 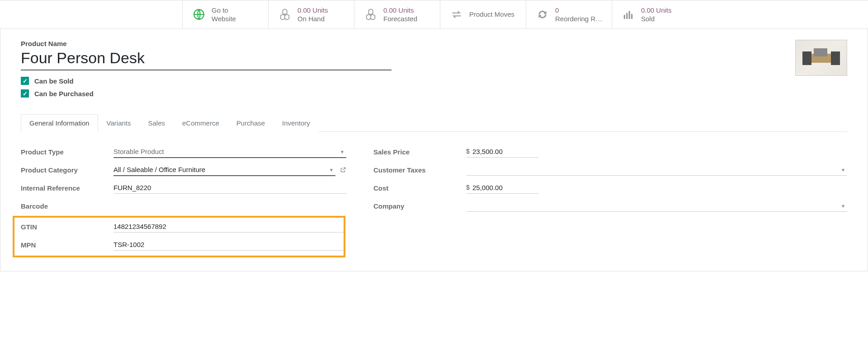 I want to click on product-category-select, so click(x=224, y=170).